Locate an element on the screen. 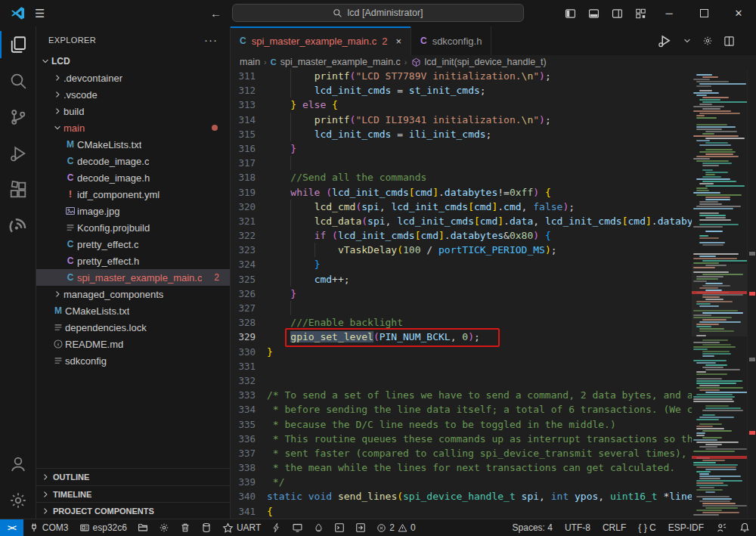 The height and width of the screenshot is (536, 756). code-line-329: 329 gpio_set_level(PIN_NUM_BCKL, 0); is located at coordinates (457, 337).